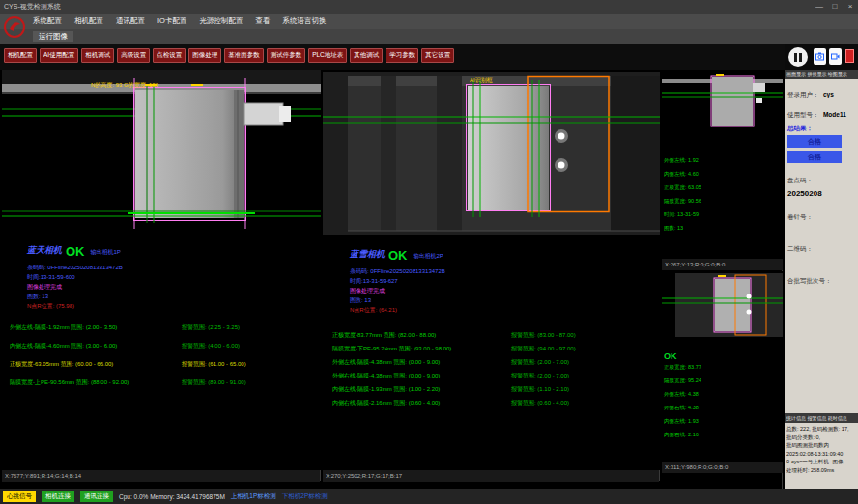 This screenshot has height=504, width=858. I want to click on minimize-button: —, so click(819, 7).